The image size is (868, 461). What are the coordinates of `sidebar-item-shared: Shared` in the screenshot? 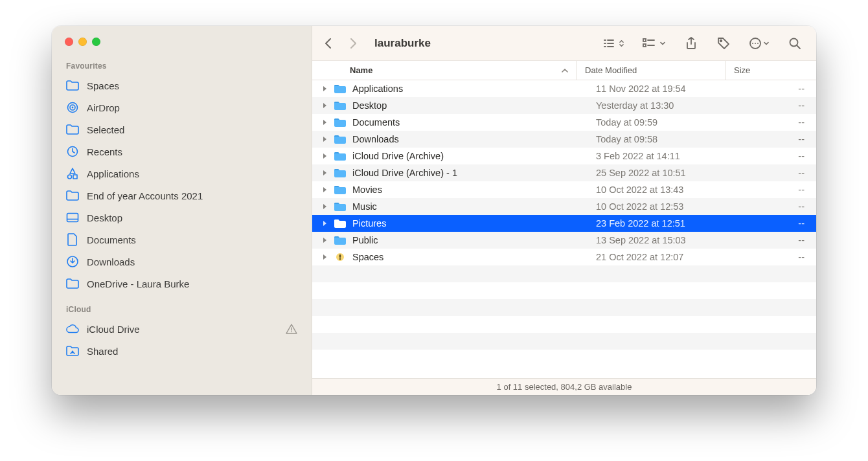 It's located at (181, 351).